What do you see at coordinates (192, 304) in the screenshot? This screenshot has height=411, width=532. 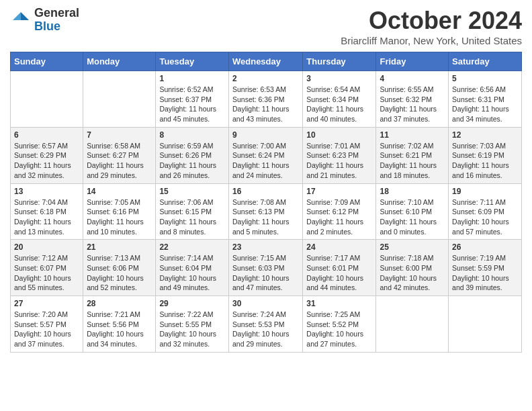 I see `day-number: 29` at bounding box center [192, 304].